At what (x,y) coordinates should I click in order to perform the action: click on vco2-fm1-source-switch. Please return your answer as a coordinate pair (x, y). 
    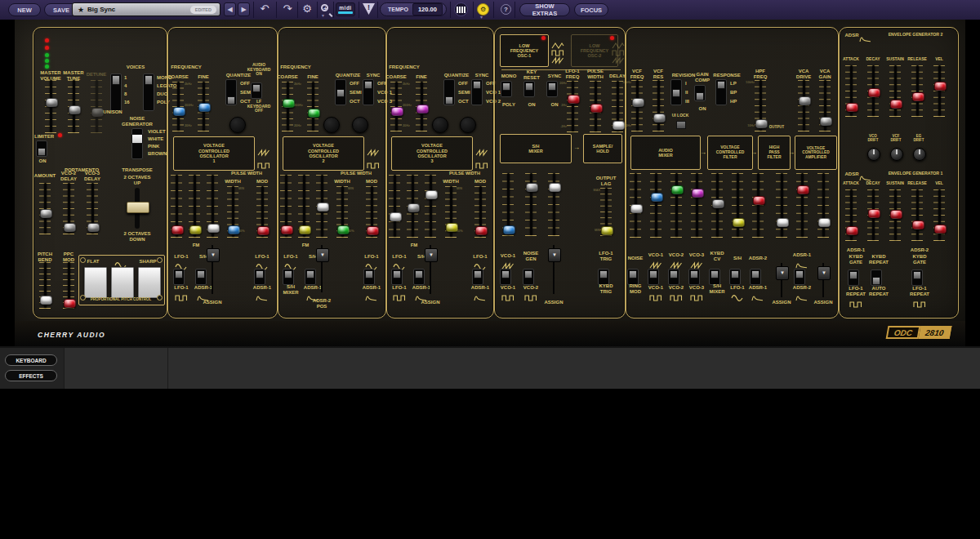
    Looking at the image, I should click on (288, 277).